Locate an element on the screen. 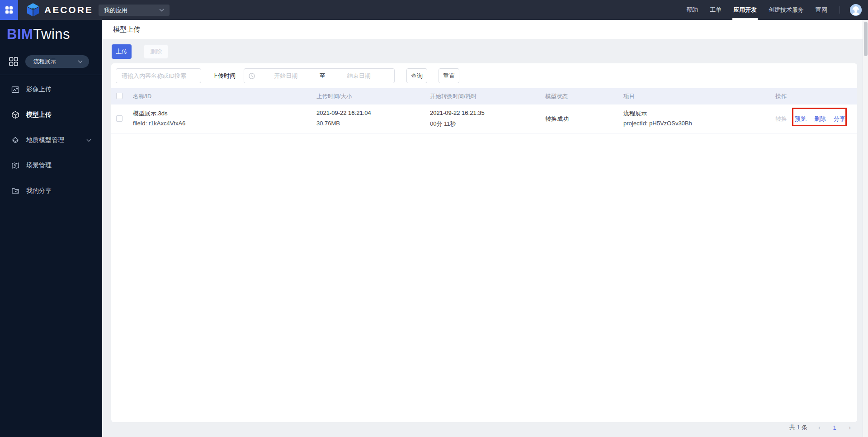  table-row: 模型展示.3ds fileId: r1kAxc4VtxA6 2021-09-22… is located at coordinates (484, 119).